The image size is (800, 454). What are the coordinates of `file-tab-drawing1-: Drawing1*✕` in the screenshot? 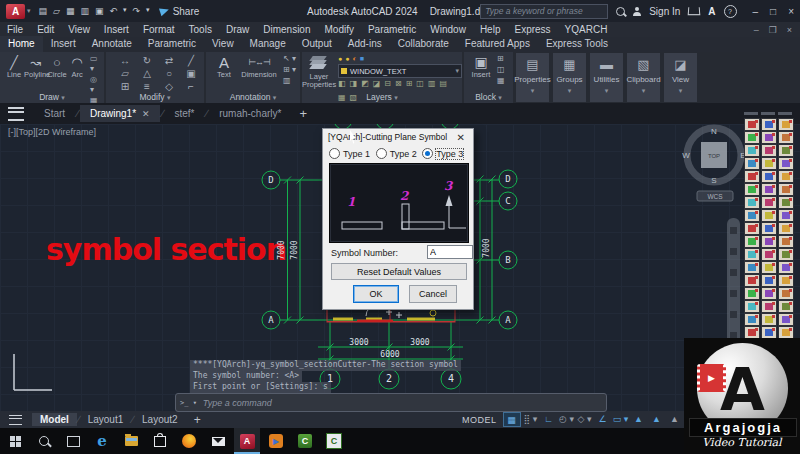 It's located at (120, 114).